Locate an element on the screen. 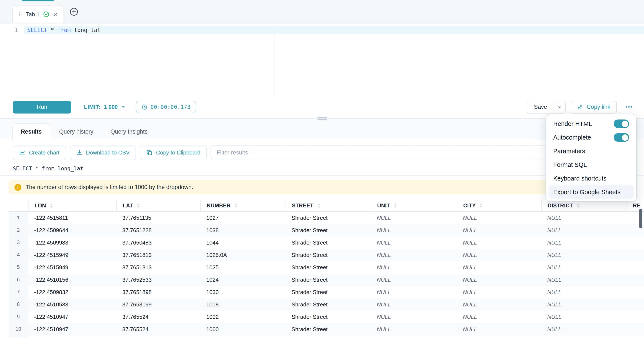 This screenshot has width=644, height=338. table-row: 2 -122.4509644 37.7651228 1038 Shrader S… is located at coordinates (326, 230).